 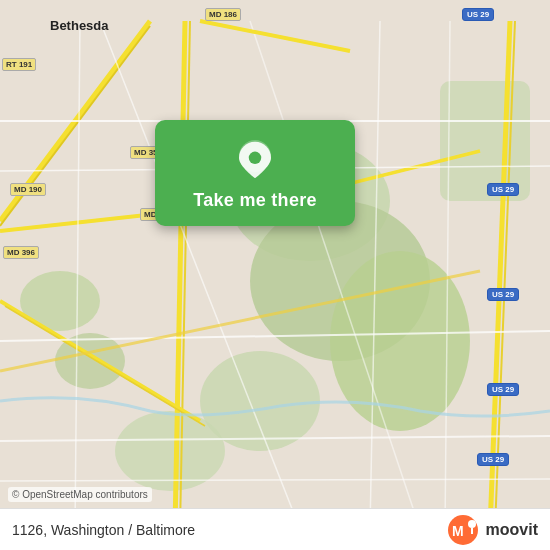 I want to click on footer-bar: 1126, Washington / Baltimore M moovit, so click(x=275, y=529).